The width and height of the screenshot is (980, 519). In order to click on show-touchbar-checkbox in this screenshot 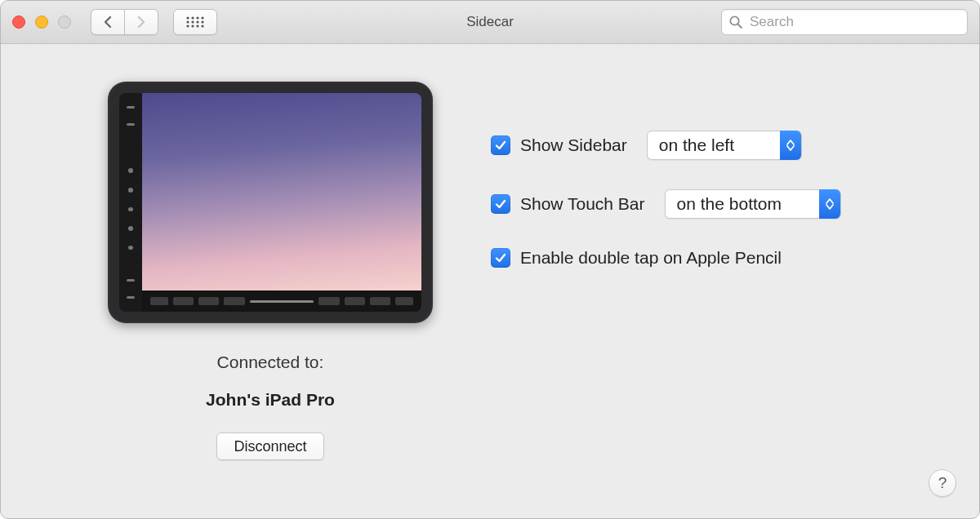, I will do `click(501, 204)`.